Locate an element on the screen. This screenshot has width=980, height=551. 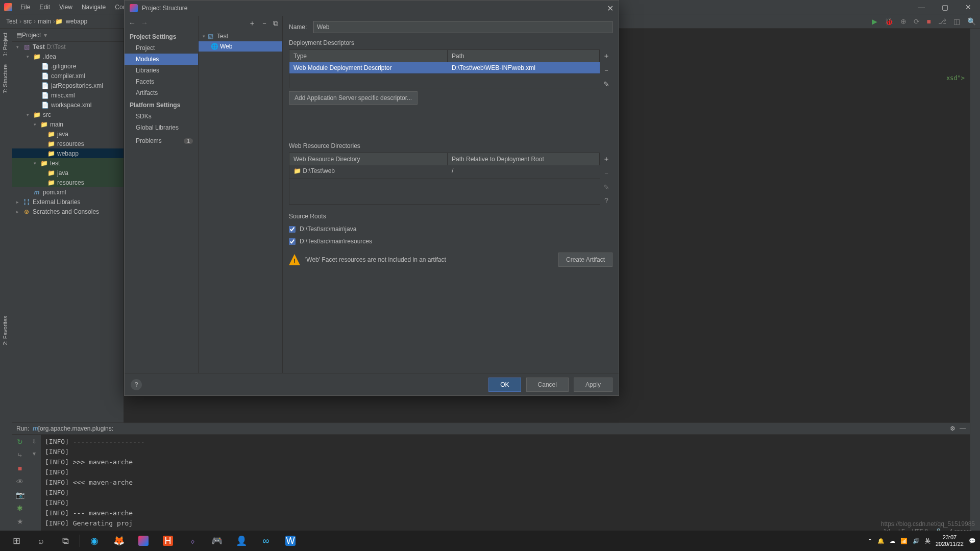
tree-jarrepo: jarRepositories.xml is located at coordinates (77, 86).